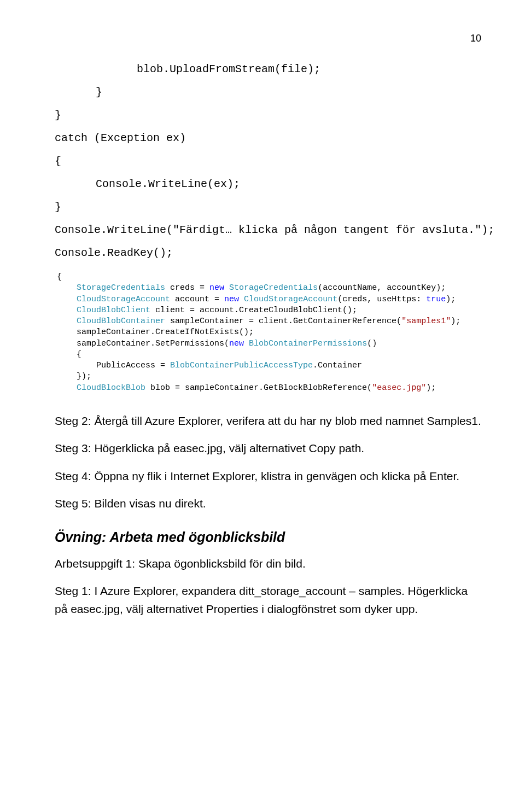 This screenshot has width=525, height=812. Describe the element at coordinates (74, 376) in the screenshot. I see `ide-txt: });` at that location.